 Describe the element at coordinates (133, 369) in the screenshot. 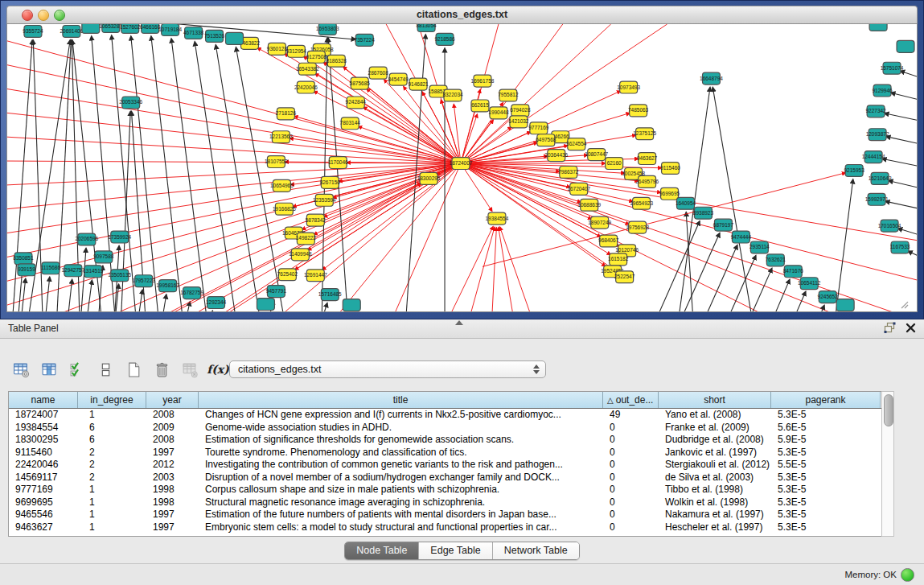

I see `create-new-column-icon` at that location.